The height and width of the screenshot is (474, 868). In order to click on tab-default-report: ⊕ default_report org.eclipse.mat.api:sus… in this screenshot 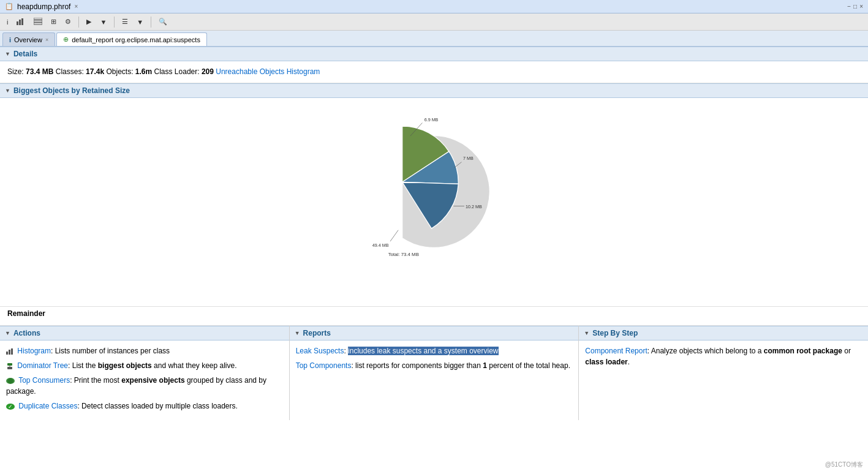, I will do `click(132, 39)`.